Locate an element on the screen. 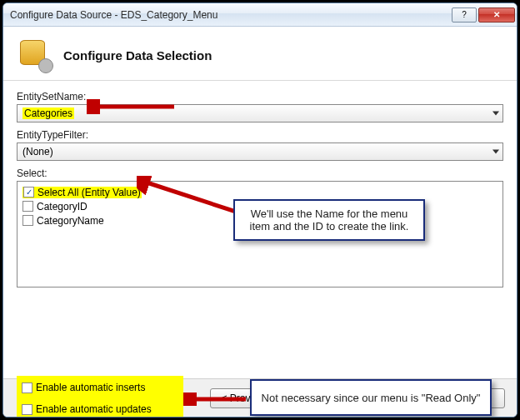 This screenshot has height=420, width=520. select-label: Select: is located at coordinates (260, 173).